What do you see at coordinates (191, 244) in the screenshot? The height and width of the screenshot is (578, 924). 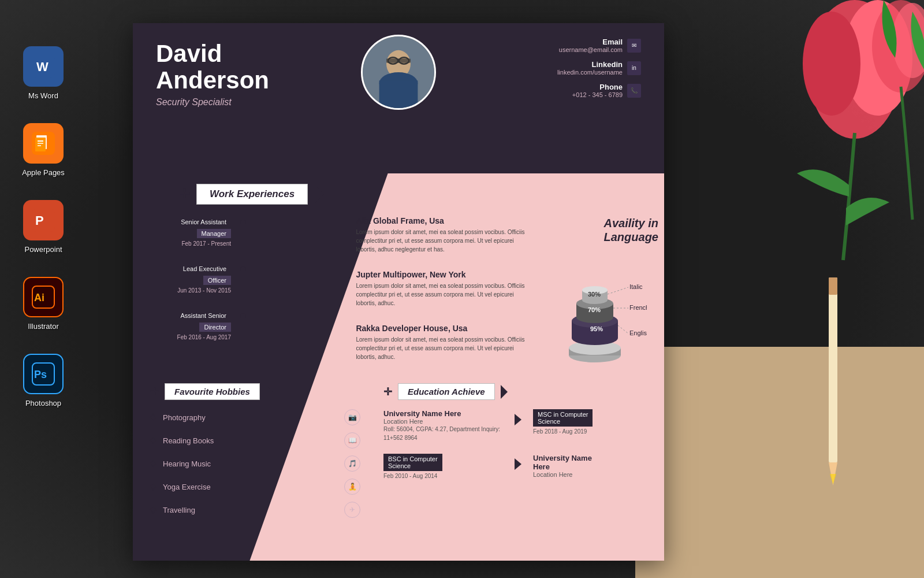 I see `job-date-1: Feb 2017 - Present` at bounding box center [191, 244].